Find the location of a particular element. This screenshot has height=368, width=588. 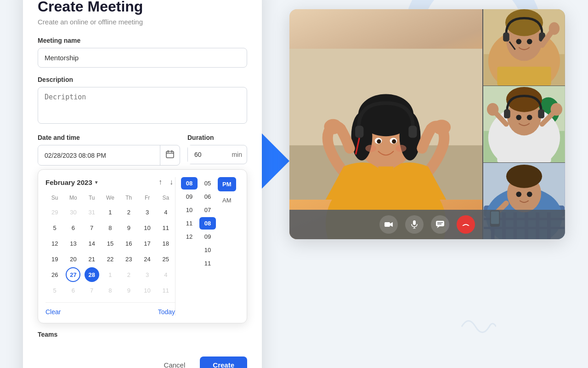

time-item-10-hour: 10 is located at coordinates (189, 210).